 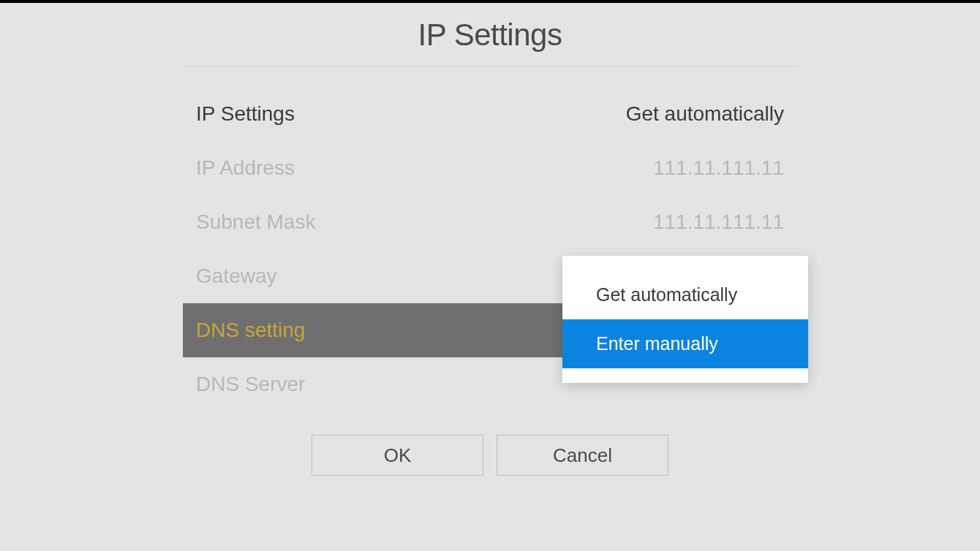 What do you see at coordinates (718, 222) in the screenshot?
I see `row-subnet-mask-value: 111.11.111.11` at bounding box center [718, 222].